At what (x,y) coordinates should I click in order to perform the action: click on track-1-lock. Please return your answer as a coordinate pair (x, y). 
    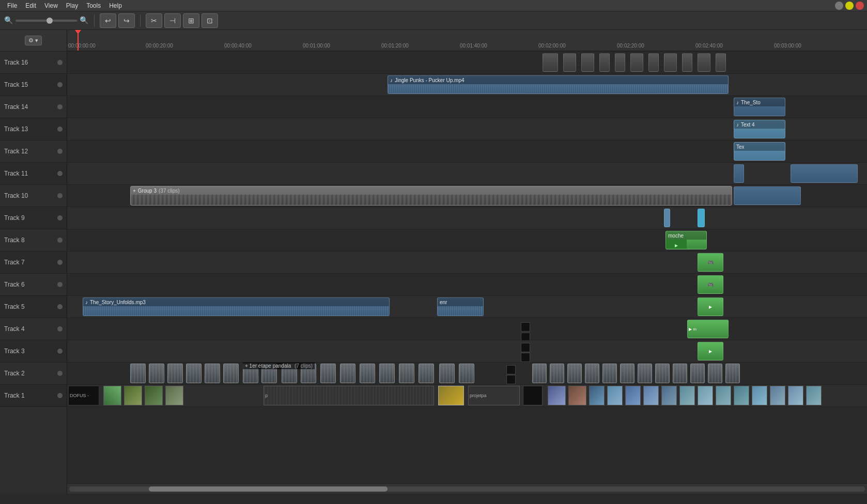
    Looking at the image, I should click on (60, 396).